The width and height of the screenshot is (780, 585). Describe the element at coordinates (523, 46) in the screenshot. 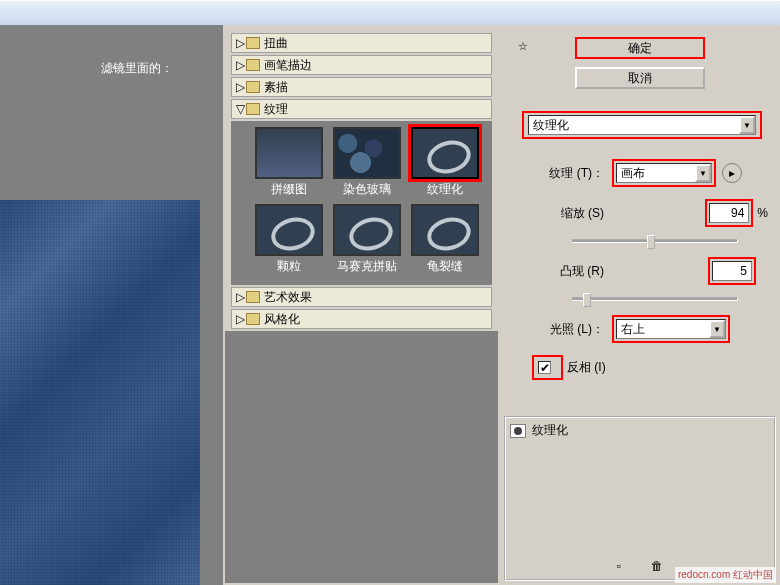

I see `collapse-icon: ☆` at that location.